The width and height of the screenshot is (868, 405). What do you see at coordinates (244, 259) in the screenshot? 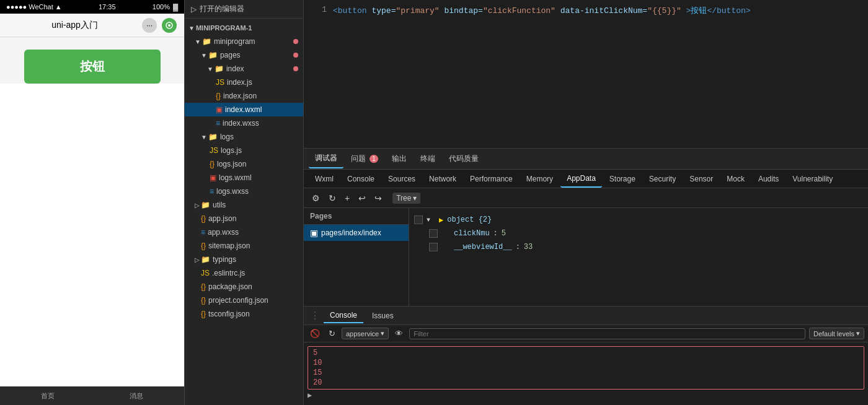
I see `folder-typings: ▷ 📁 typings` at bounding box center [244, 259].